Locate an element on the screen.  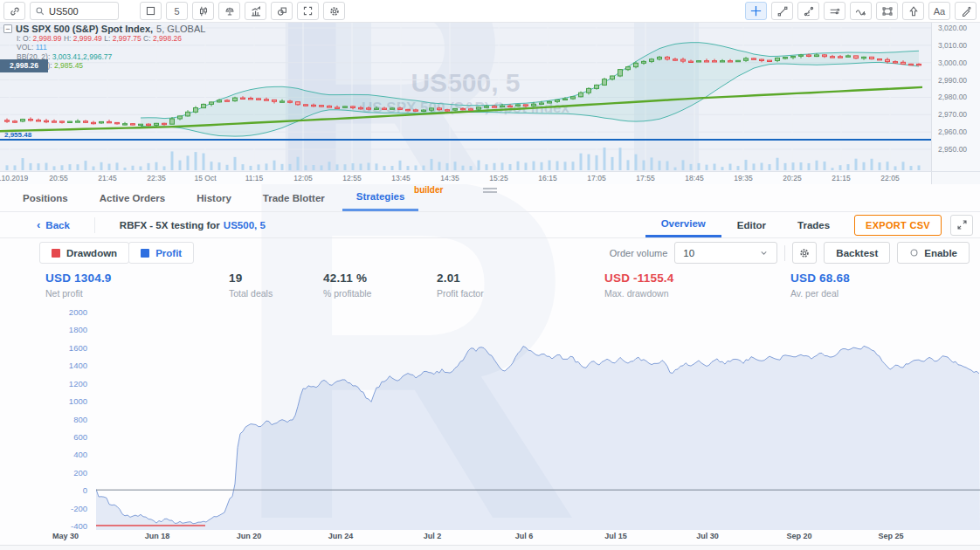
curve-tool-button is located at coordinates (861, 10).